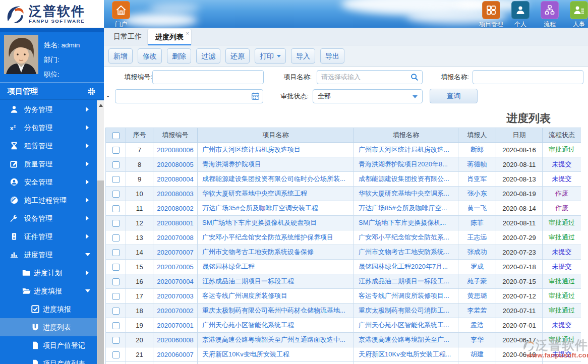  What do you see at coordinates (169, 37) in the screenshot?
I see `tab-进度列表: 进度列表×` at bounding box center [169, 37].